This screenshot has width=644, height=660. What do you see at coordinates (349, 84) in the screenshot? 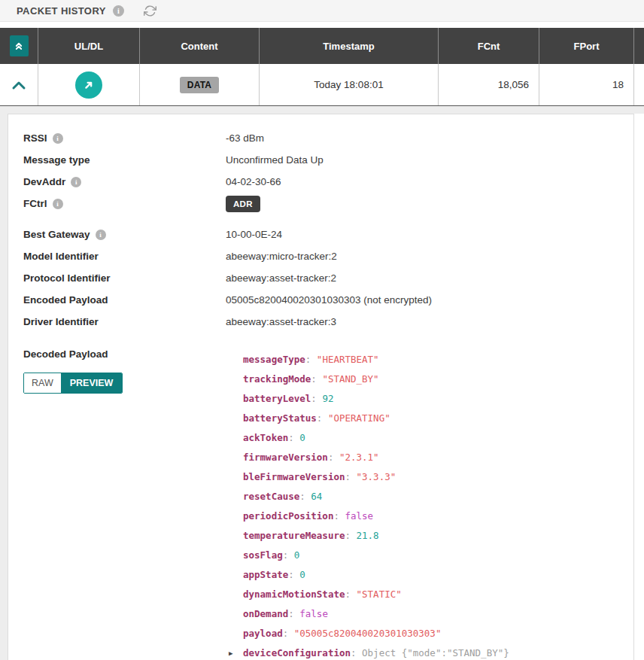
I see `timestamp-cell: Today 18:08:01` at bounding box center [349, 84].